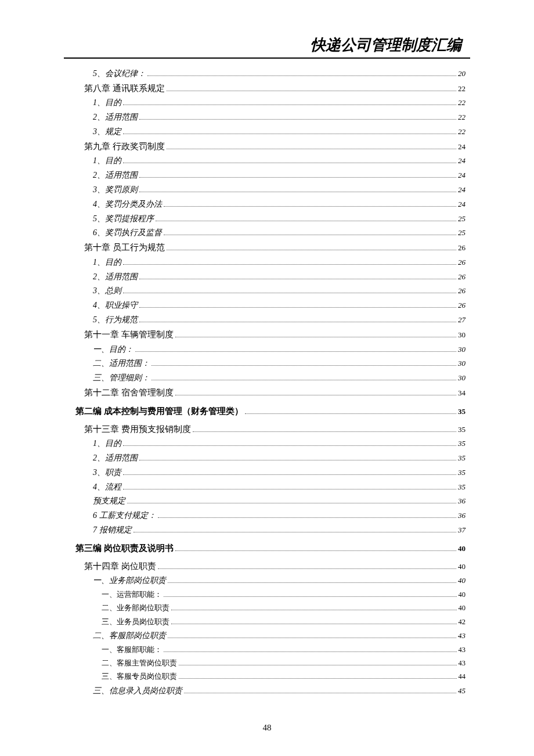 This screenshot has width=534, height=756. I want to click on toc-entry: 1、目的22, so click(279, 103).